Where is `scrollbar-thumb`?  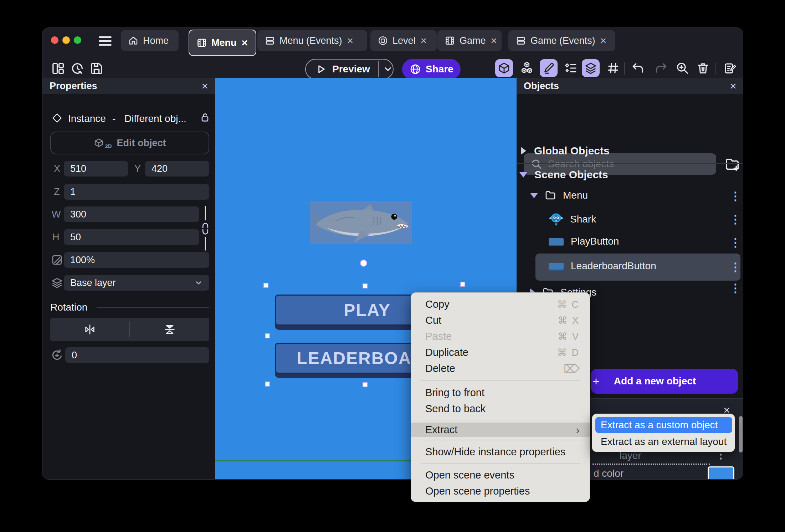 scrollbar-thumb is located at coordinates (741, 434).